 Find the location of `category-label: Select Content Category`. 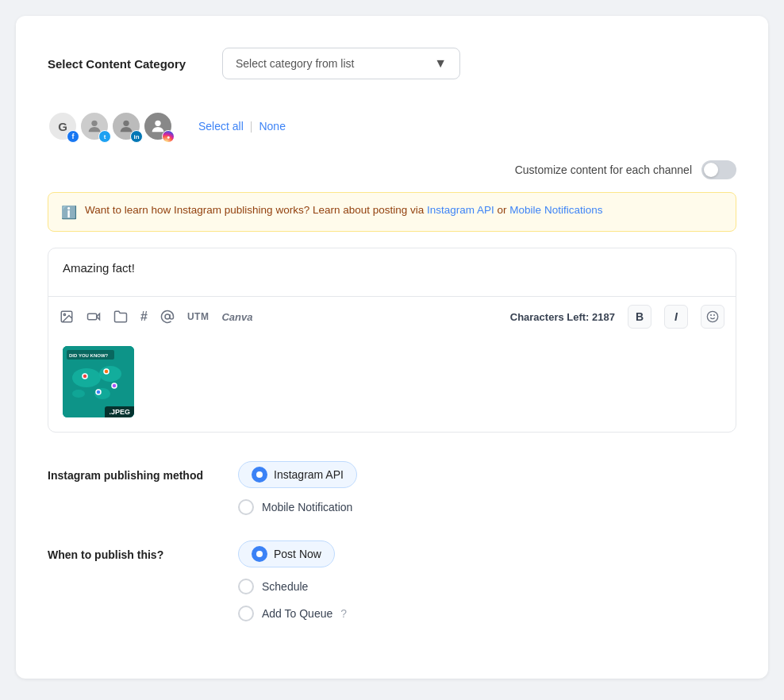

category-label: Select Content Category is located at coordinates (119, 63).